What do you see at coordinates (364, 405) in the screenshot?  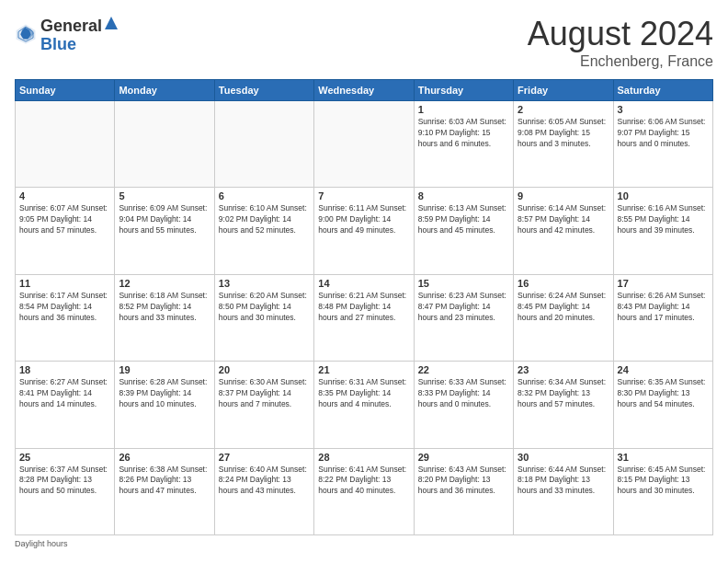 I see `calendar-cell: 21Sunrise: 6:31 AM Sunset: 8:35 PM Dayli…` at bounding box center [364, 405].